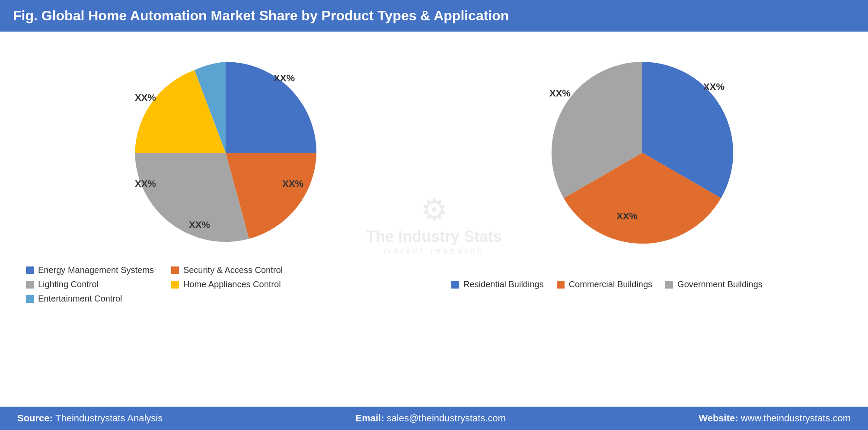  Describe the element at coordinates (434, 418) in the screenshot. I see `footer-bar: Source: Theindustrystats Analysis Email:…` at that location.